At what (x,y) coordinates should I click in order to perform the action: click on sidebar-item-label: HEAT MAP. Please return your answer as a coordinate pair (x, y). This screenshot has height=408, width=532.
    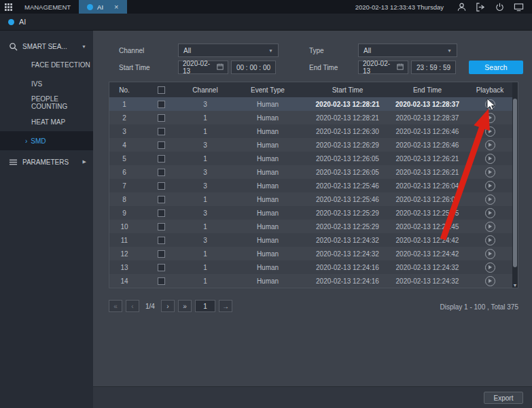
    Looking at the image, I should click on (48, 122).